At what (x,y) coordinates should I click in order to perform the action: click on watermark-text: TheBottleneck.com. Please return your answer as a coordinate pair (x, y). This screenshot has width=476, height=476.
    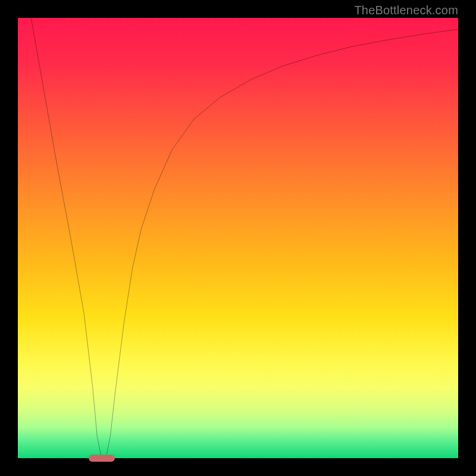
    Looking at the image, I should click on (406, 11).